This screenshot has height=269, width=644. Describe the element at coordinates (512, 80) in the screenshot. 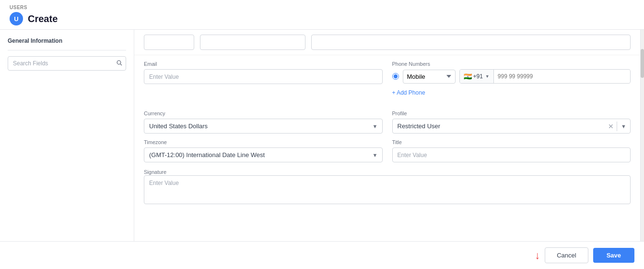

I see `phone-group: Phone Numbers Mobile Work Home 🇮🇳` at that location.